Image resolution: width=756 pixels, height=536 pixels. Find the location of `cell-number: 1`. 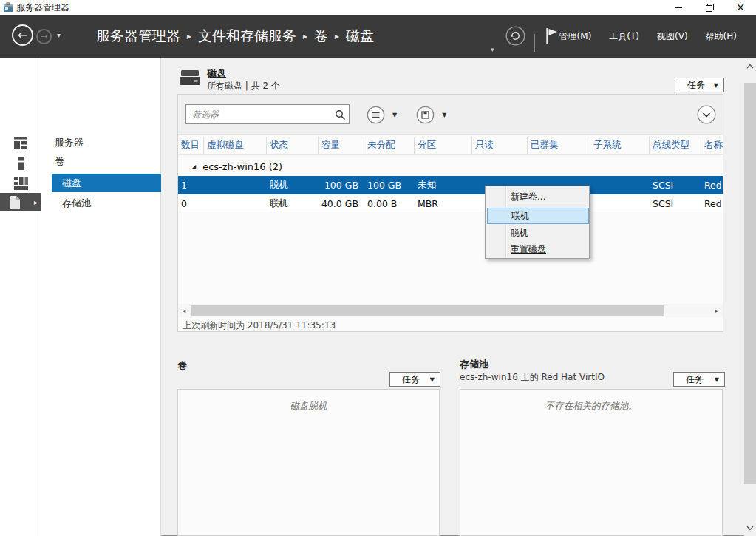

cell-number: 1 is located at coordinates (191, 185).